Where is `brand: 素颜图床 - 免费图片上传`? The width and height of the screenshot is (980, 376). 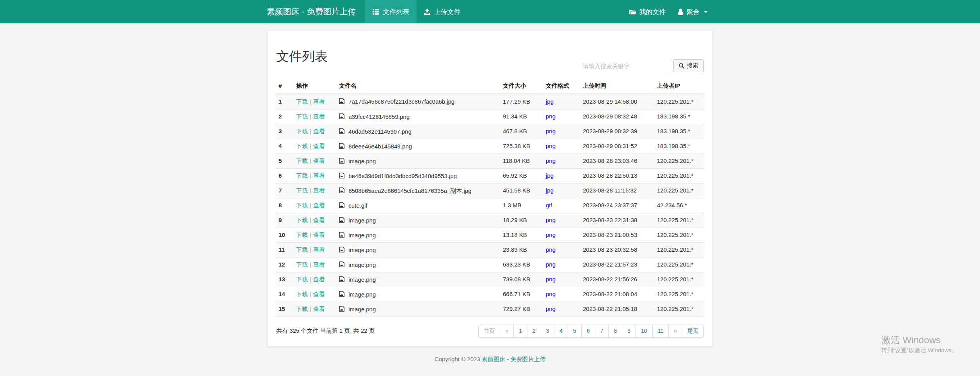
brand: 素颜图床 - 免费图片上传 is located at coordinates (311, 12).